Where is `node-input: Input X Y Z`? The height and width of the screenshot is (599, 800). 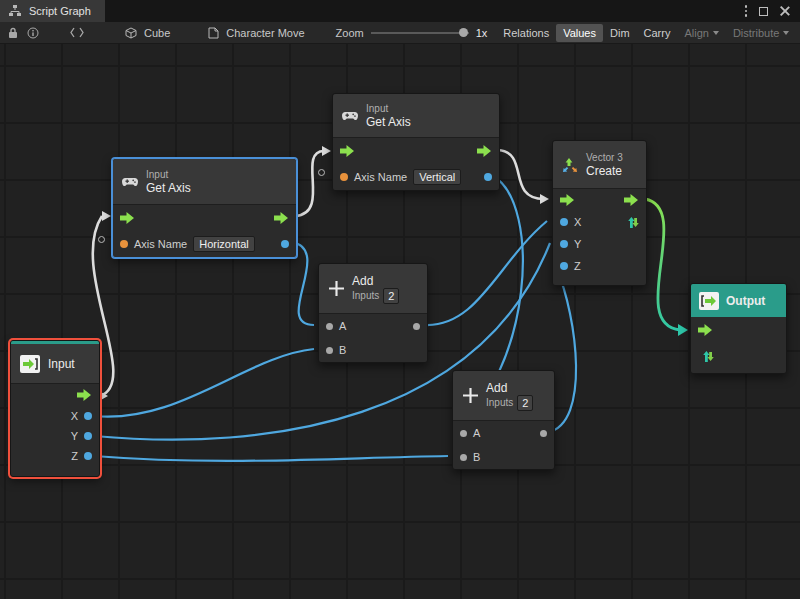
node-input: Input X Y Z is located at coordinates (55, 408).